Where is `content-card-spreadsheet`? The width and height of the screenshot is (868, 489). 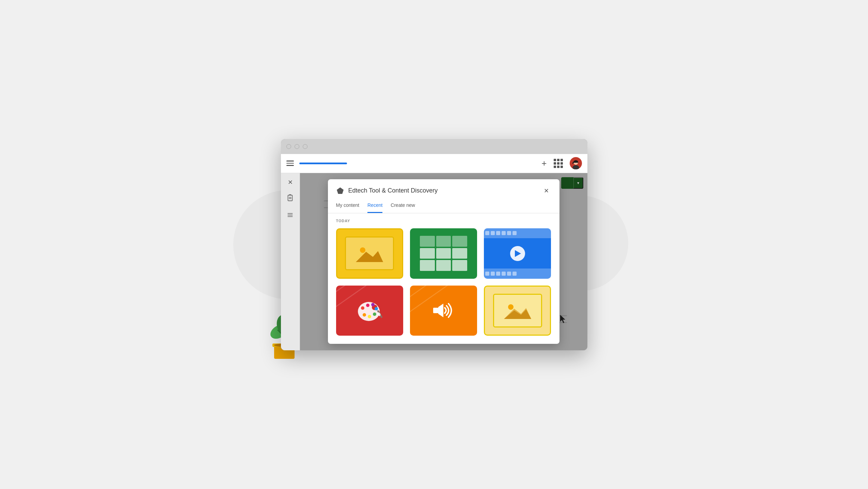
content-card-spreadsheet is located at coordinates (443, 254).